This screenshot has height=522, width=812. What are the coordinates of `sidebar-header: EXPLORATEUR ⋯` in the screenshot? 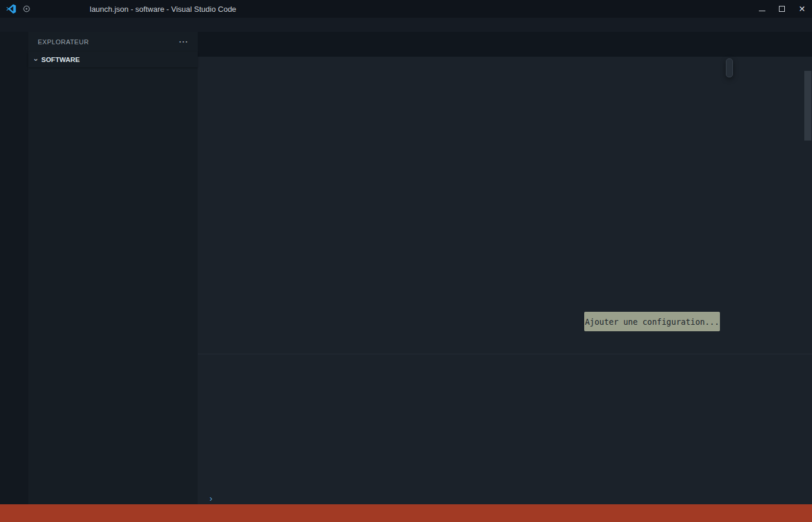 It's located at (113, 42).